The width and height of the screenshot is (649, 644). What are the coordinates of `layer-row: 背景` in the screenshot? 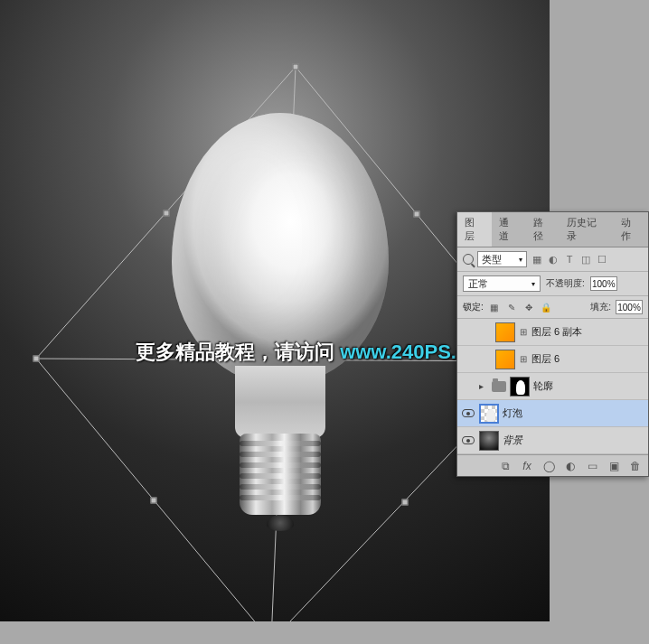 It's located at (553, 441).